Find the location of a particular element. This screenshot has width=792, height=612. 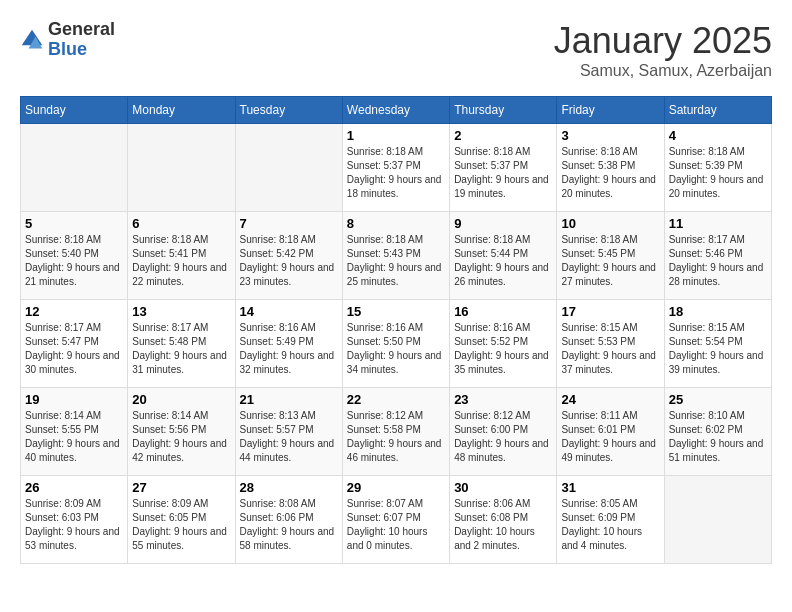

day-detail: Sunrise: 8:17 AMSunset: 5:46 PMDaylight:… is located at coordinates (718, 261).